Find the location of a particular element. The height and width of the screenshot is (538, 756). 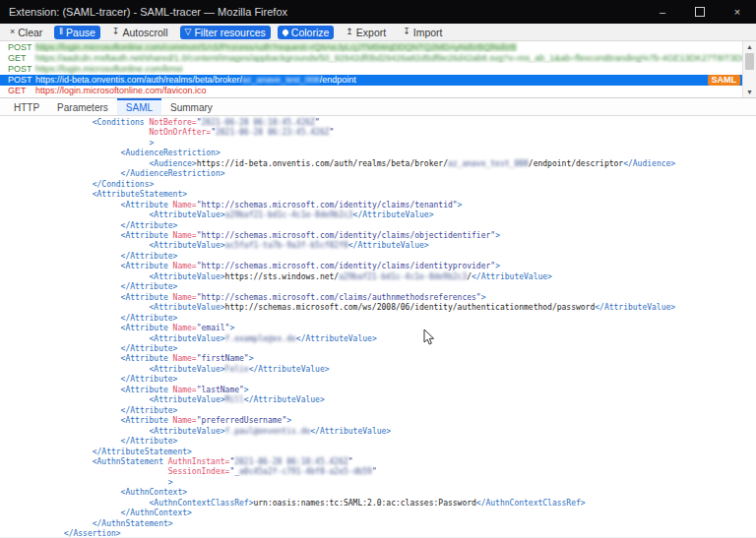

clear-icon: × is located at coordinates (12, 31).